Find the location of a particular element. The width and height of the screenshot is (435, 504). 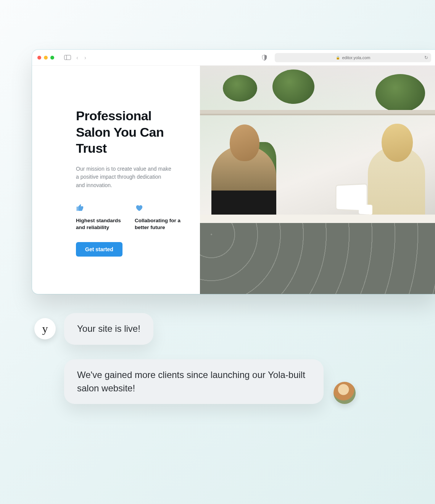

thumbs-up-icon is located at coordinates (80, 208).